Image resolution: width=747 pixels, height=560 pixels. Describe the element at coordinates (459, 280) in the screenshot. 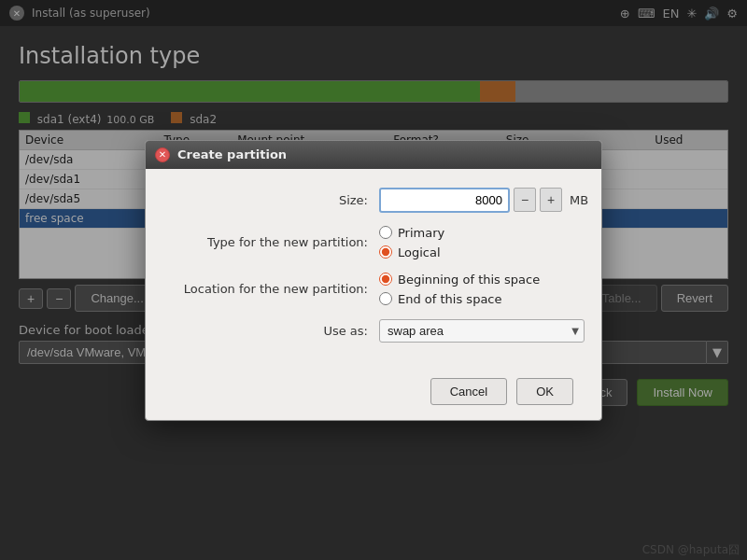

I see `location-beginning-option: Beginning of this space` at that location.